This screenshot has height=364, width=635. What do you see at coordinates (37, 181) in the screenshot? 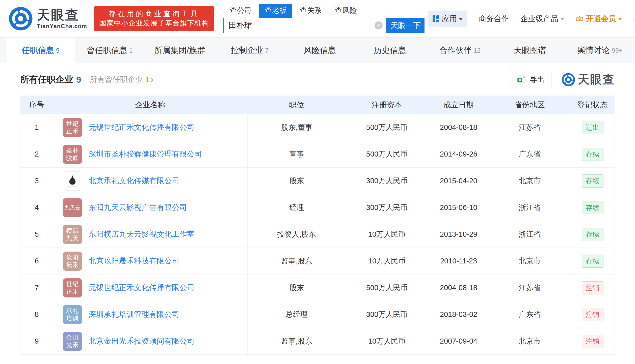
I see `row-seq: 3` at bounding box center [37, 181].